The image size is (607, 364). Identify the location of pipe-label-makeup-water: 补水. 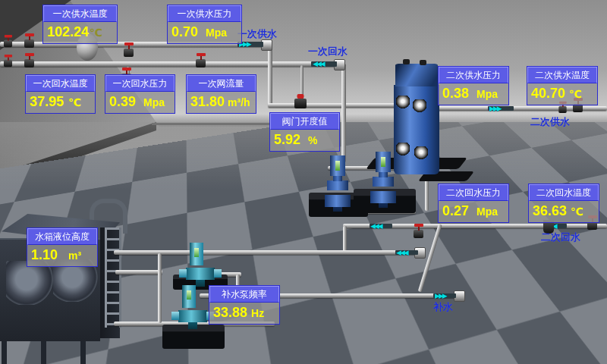
(443, 307).